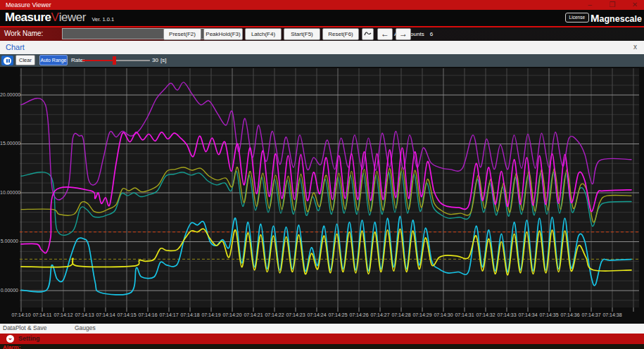 The image size is (644, 349). I want to click on rate-slider-handle, so click(114, 61).